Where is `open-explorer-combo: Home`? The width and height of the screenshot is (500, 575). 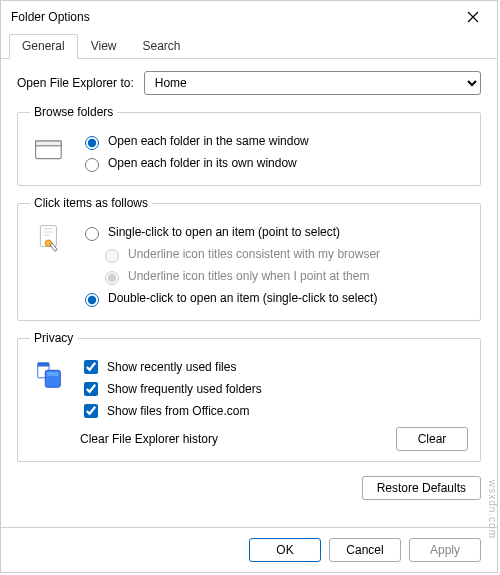 open-explorer-combo: Home is located at coordinates (312, 83).